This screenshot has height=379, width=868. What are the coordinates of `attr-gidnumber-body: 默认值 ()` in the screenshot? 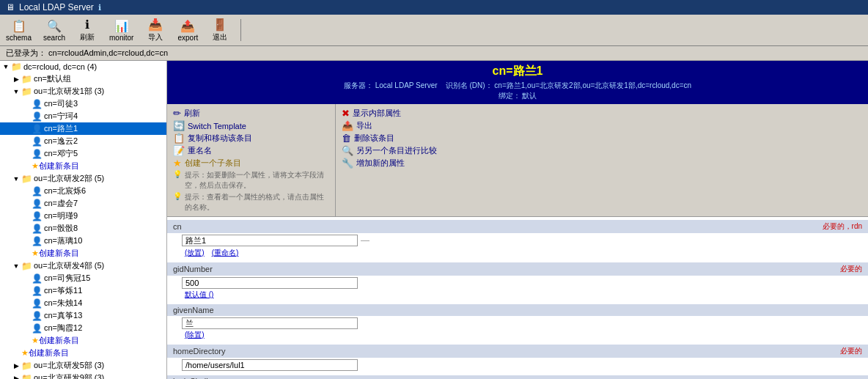 It's located at (518, 289).